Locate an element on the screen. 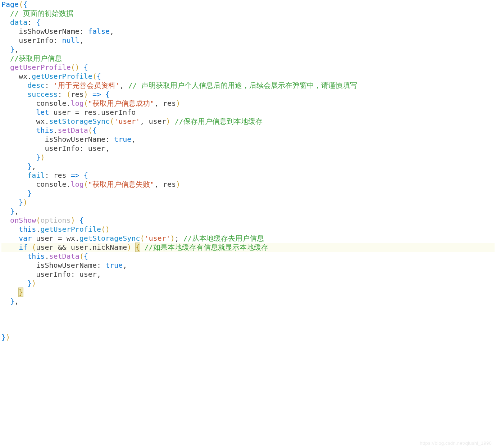 The image size is (496, 448). eq: = is located at coordinates (60, 238).